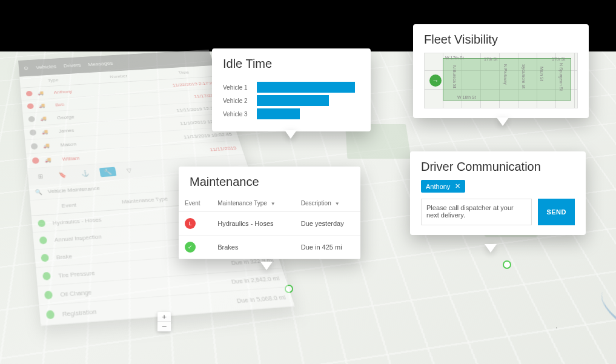 Image resolution: width=616 pixels, height=364 pixels. Describe the element at coordinates (436, 81) in the screenshot. I see `arrow-right-icon: →` at that location.